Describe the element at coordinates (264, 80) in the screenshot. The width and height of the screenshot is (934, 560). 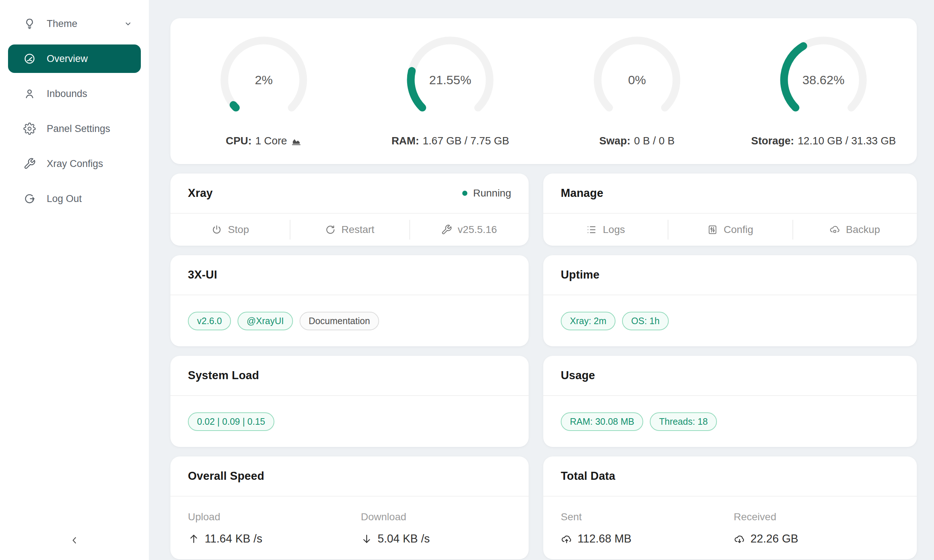
I see `cpu-gauge-chart: 2%` at that location.